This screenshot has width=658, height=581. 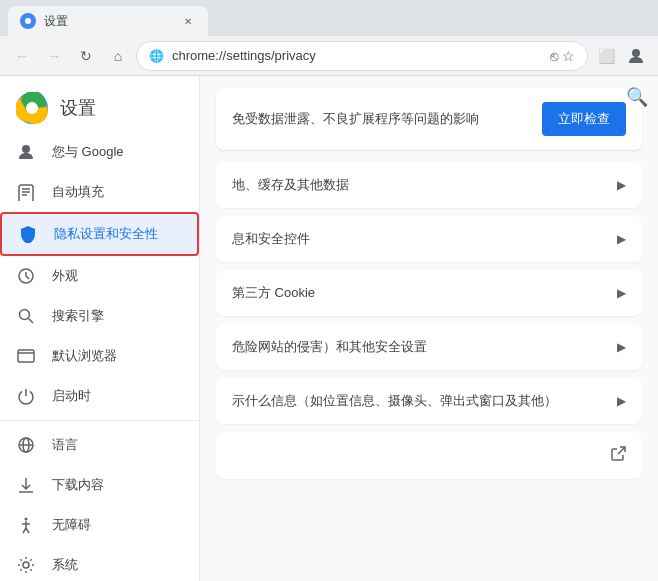 I want to click on tab-bar: 设置 ✕, so click(x=329, y=18).